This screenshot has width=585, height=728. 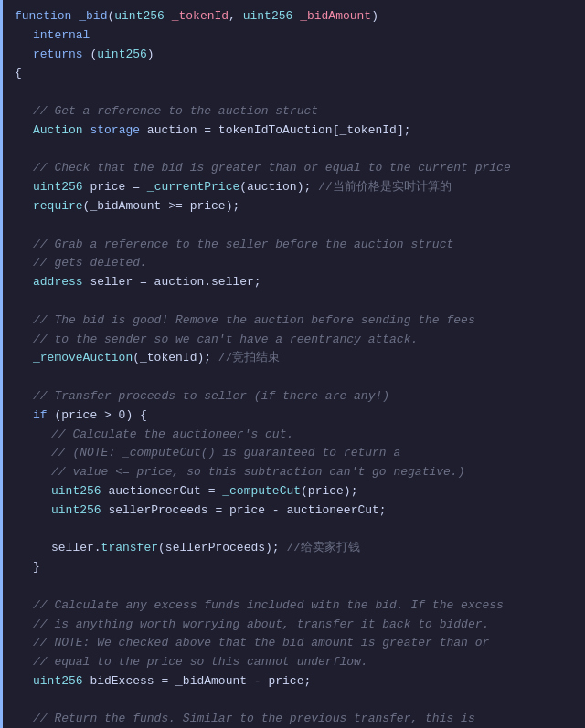 I want to click on code-line: // Transfer proceeds to seller (if there…, so click(x=292, y=396).